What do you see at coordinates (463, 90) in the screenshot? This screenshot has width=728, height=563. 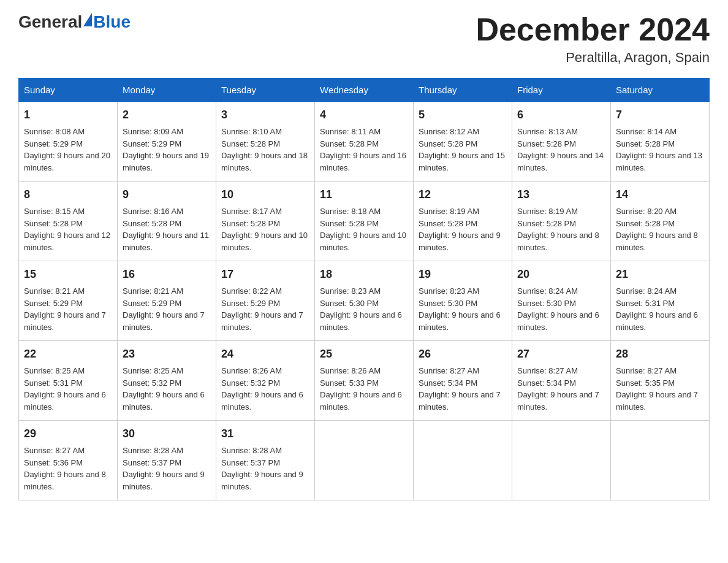 I see `header-thursday: Thursday` at bounding box center [463, 90].